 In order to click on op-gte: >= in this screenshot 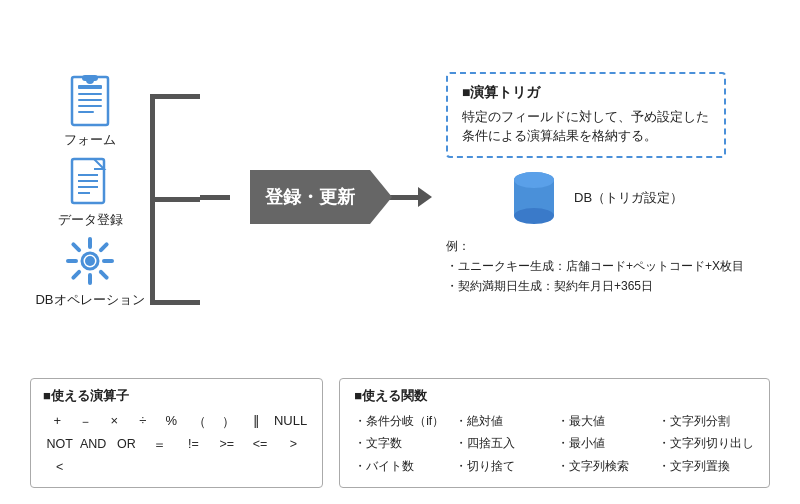, I will do `click(226, 446)`.